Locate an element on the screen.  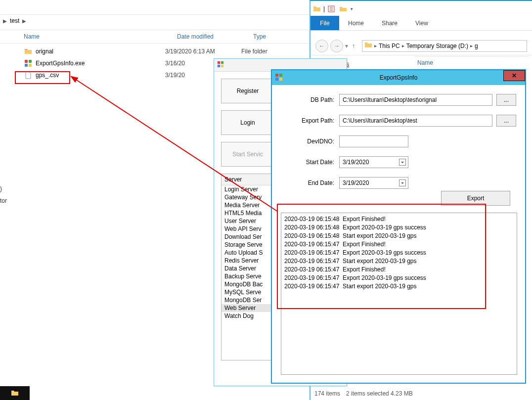
register-button: Register is located at coordinates (248, 91).